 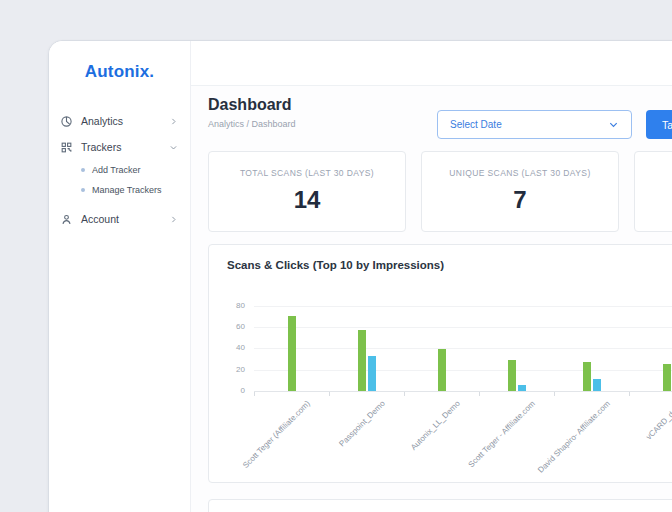 What do you see at coordinates (440, 192) in the screenshot?
I see `stats-row: TOTAL SCANS (LAST 30 DAYS) 14 UNIQUE SCA…` at bounding box center [440, 192].